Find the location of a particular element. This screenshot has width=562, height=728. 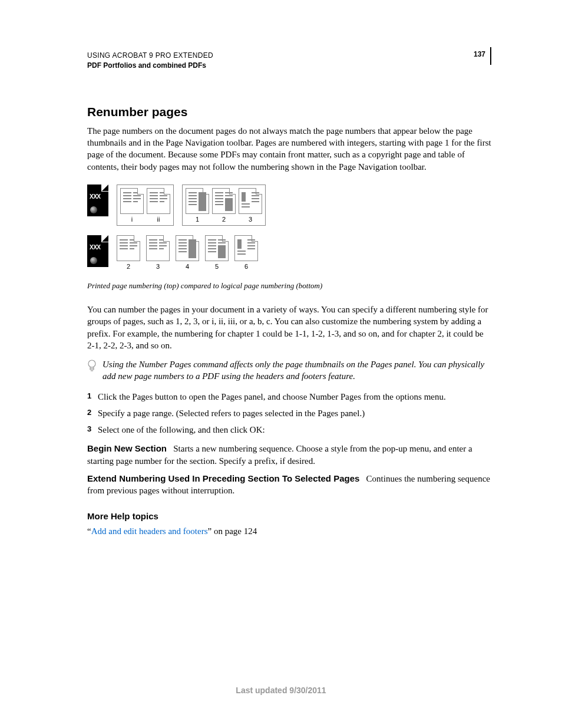

header-product: USING ACROBAT 9 PRO EXTENDED is located at coordinates (150, 55).